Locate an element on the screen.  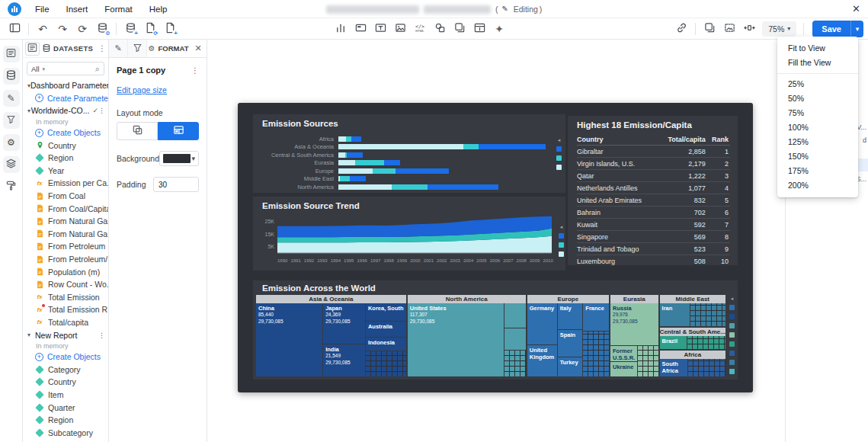
tree-item: Subcategory is located at coordinates (66, 433).